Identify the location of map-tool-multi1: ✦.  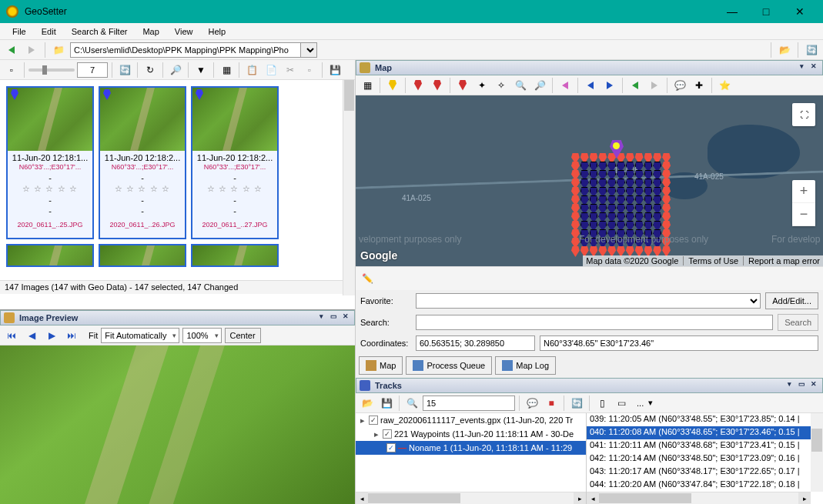
(482, 85).